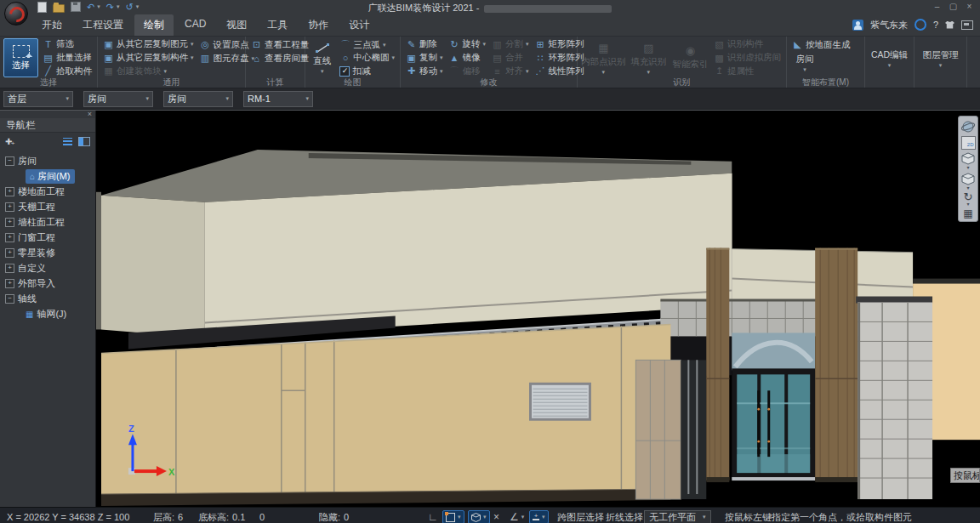 Image resolution: width=980 pixels, height=523 pixels. What do you see at coordinates (368, 58) in the screenshot?
I see `center-ellipse-button: ○中心椭圆▾` at bounding box center [368, 58].